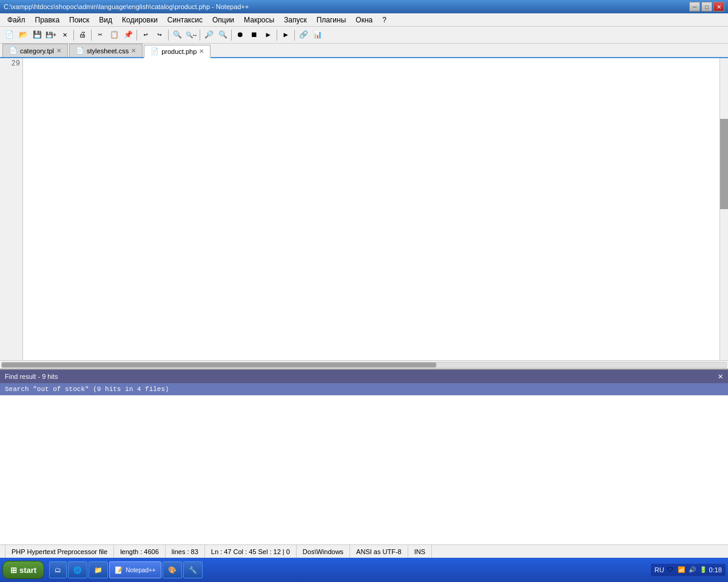 The image size is (728, 582). What do you see at coordinates (59, 51) in the screenshot?
I see `tab-category-close: ✕` at bounding box center [59, 51].